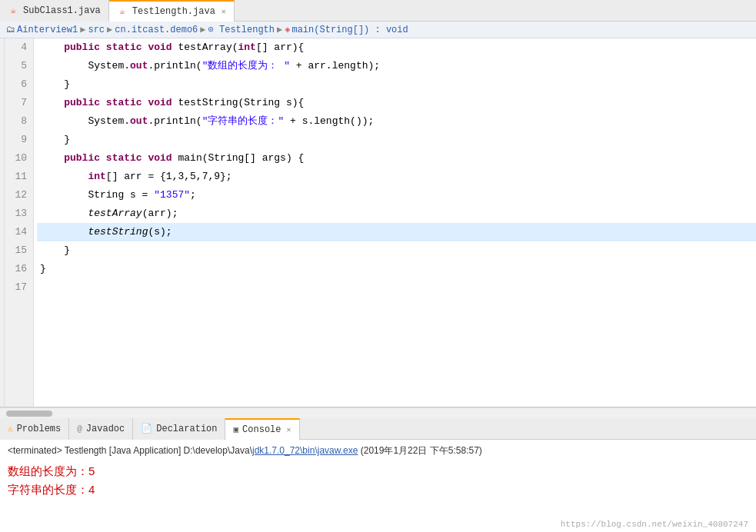 This screenshot has height=532, width=756. I want to click on breadcrumb-method-icon: ◈, so click(288, 29).